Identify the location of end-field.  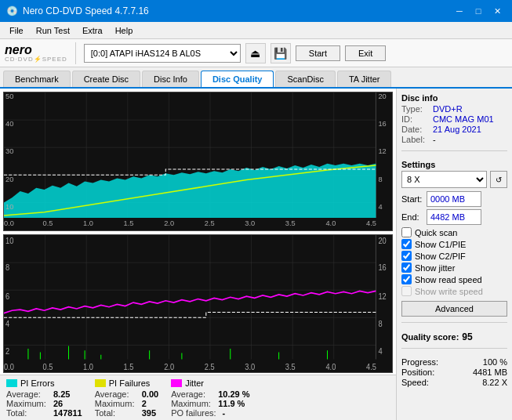
(454, 217).